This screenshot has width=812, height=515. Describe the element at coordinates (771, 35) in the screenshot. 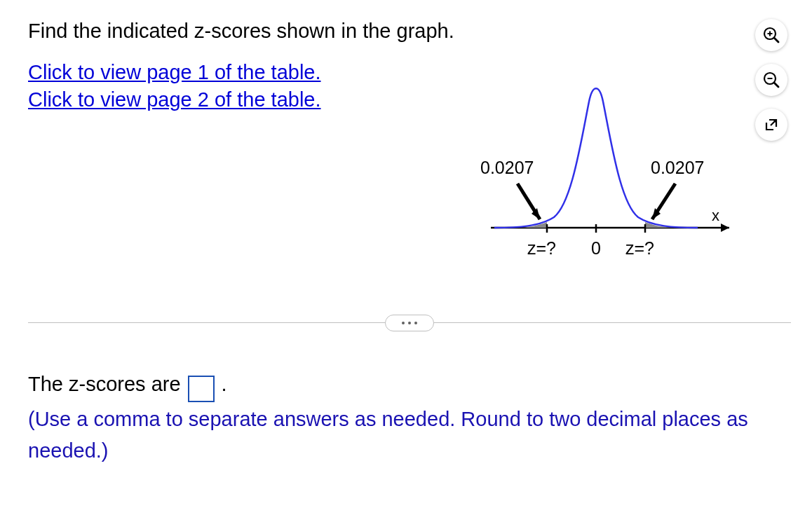

I see `zoom-in-icon` at that location.